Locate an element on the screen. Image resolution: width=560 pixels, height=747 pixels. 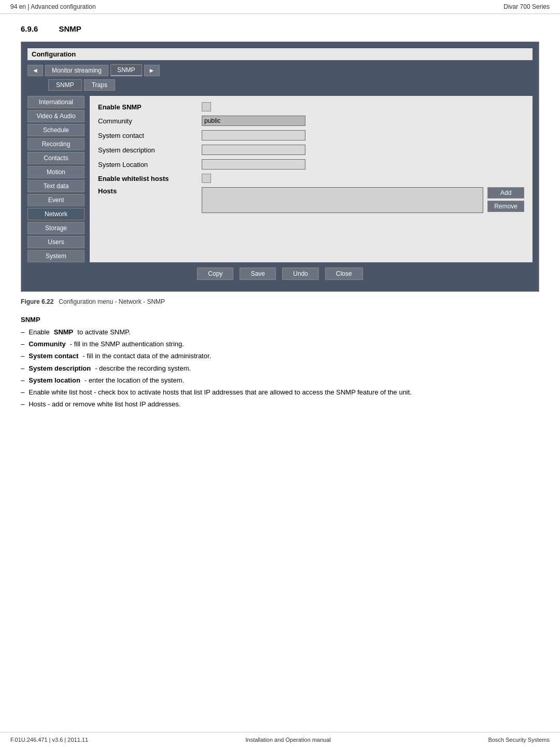
sidebar-item-users: Users is located at coordinates (56, 242).